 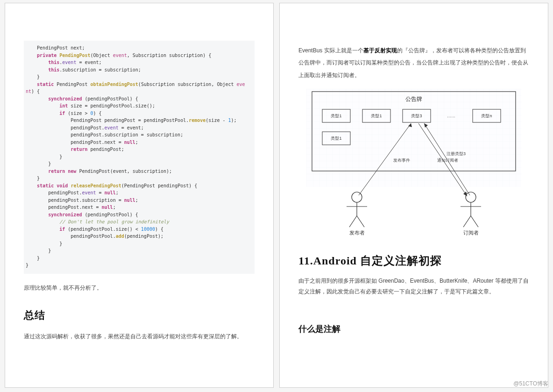 I want to click on annotation-intro: 由于之前用到的很多开源框架如 GreenDao、EventBus、ButterK…, so click(x=414, y=286).